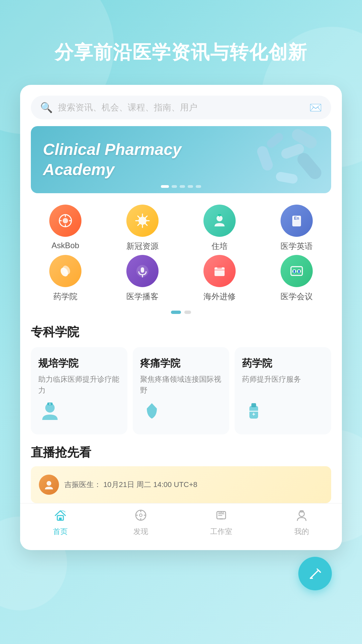 The width and height of the screenshot is (362, 644). I want to click on fab-button, so click(315, 574).